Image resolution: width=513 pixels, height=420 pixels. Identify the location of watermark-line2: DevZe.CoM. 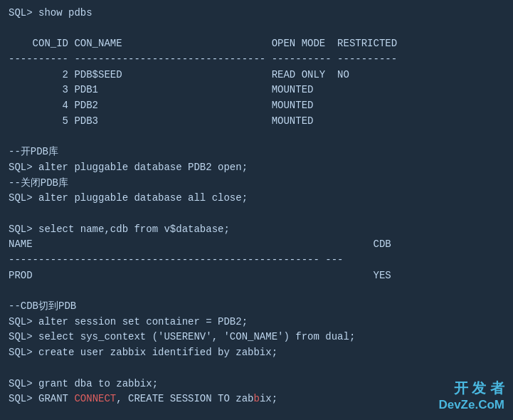
(471, 405).